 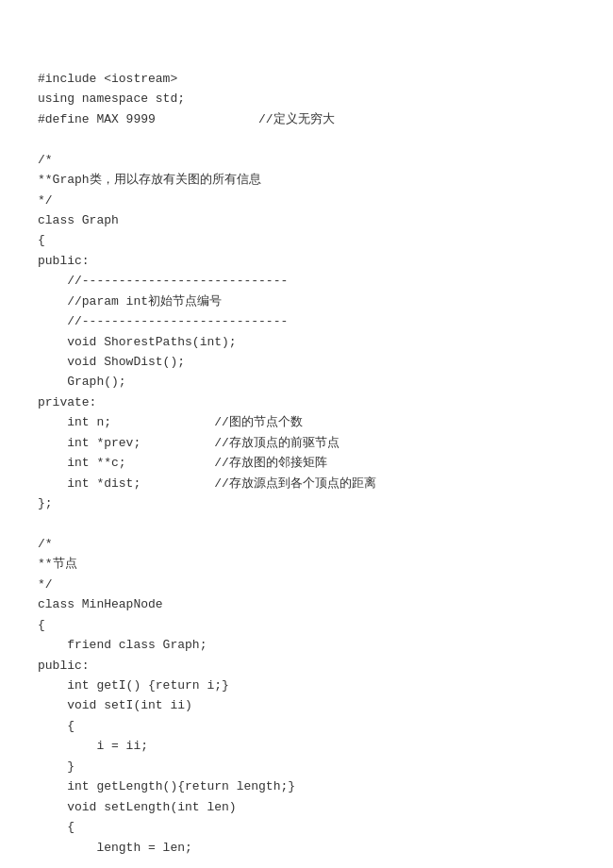 What do you see at coordinates (306, 362) in the screenshot?
I see `code-line: void ShowDist();` at bounding box center [306, 362].